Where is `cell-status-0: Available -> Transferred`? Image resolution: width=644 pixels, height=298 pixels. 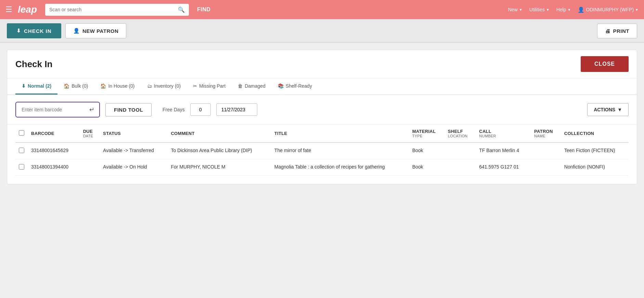
cell-status-0: Available -> Transferred is located at coordinates (133, 151).